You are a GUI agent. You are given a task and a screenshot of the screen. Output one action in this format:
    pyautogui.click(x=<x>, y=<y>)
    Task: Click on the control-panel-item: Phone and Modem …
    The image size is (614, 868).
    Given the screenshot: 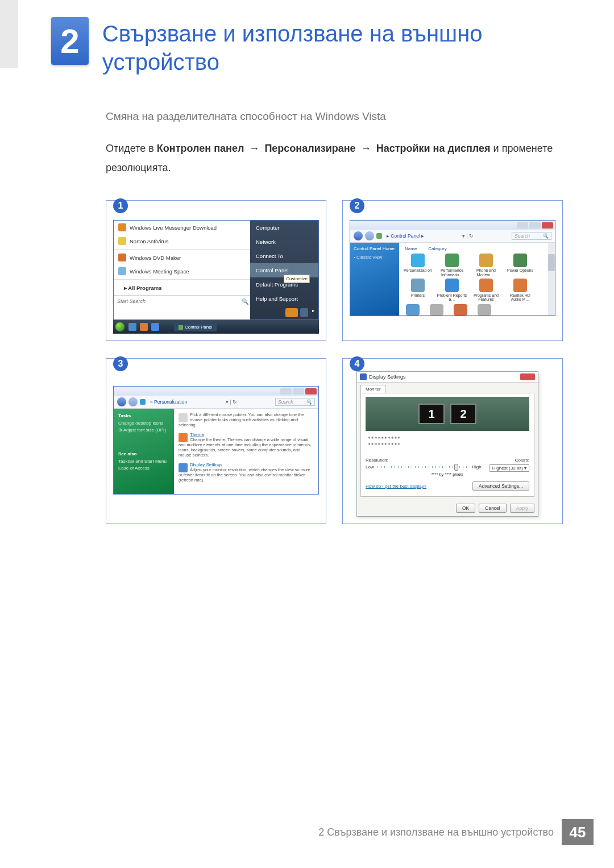 What is the action you would take?
    pyautogui.click(x=486, y=265)
    